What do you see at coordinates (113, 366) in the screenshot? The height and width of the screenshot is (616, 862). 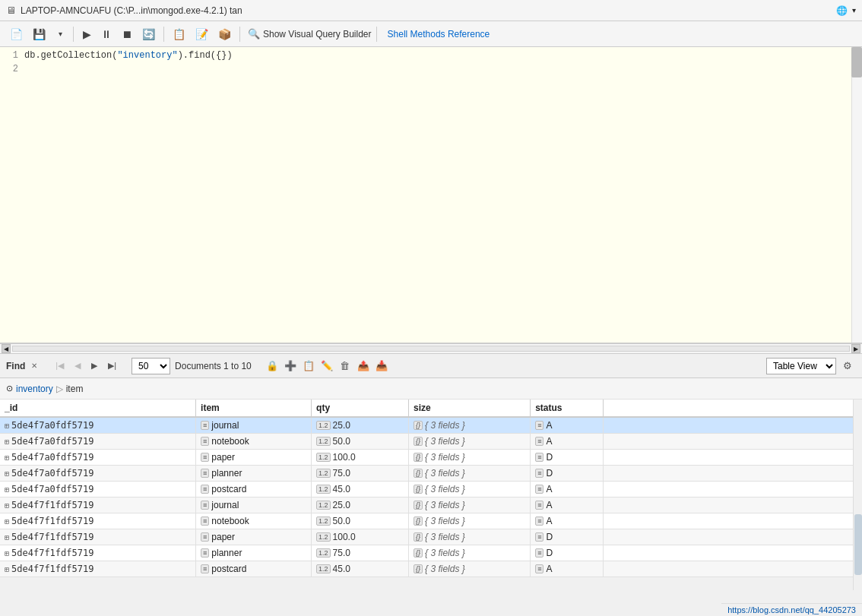 I see `nav-last-button: ▶|` at bounding box center [113, 366].